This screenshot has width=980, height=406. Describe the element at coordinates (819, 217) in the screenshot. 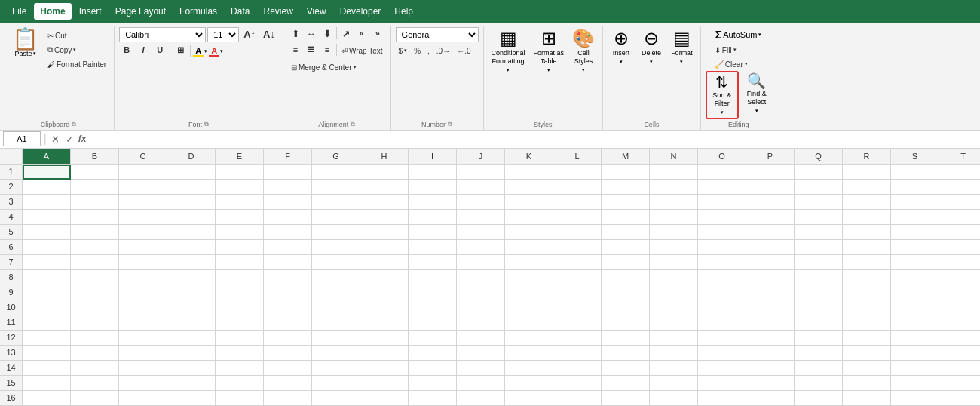

I see `cell-Q4` at that location.